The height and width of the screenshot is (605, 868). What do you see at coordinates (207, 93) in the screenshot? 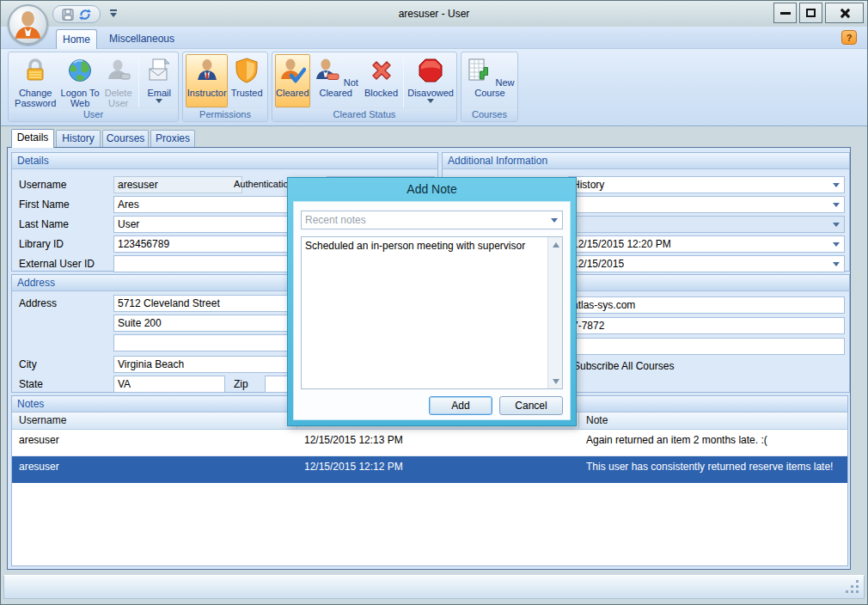
I see `button-label: Instructor` at bounding box center [207, 93].